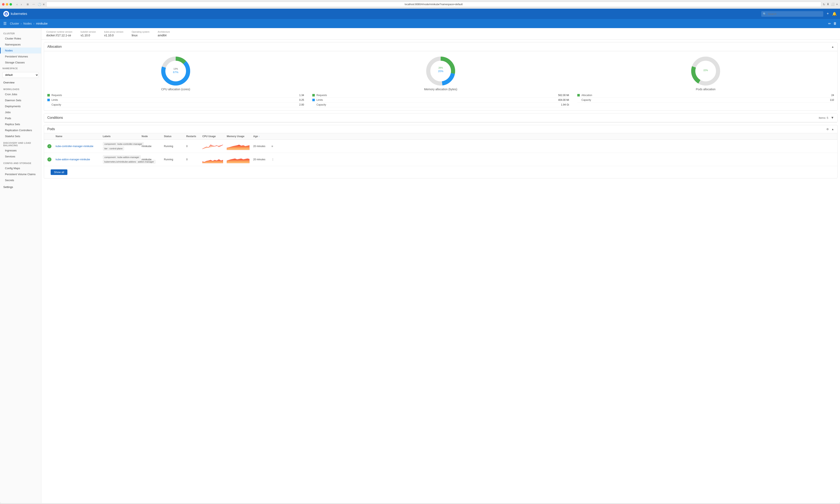 The image size is (840, 504). I want to click on breadcrumb-cluster: Cluster, so click(14, 23).